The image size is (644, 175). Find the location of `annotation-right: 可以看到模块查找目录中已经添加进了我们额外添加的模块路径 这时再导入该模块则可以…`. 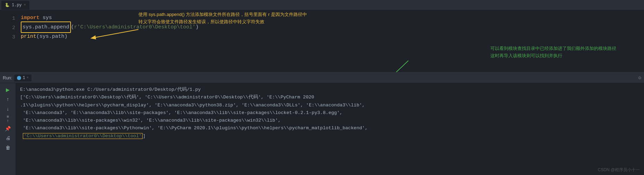

annotation-right: 可以看到模块查找目录中已经添加进了我们额外添加的模块路径 这时再导入该模块则可以… is located at coordinates (553, 52).